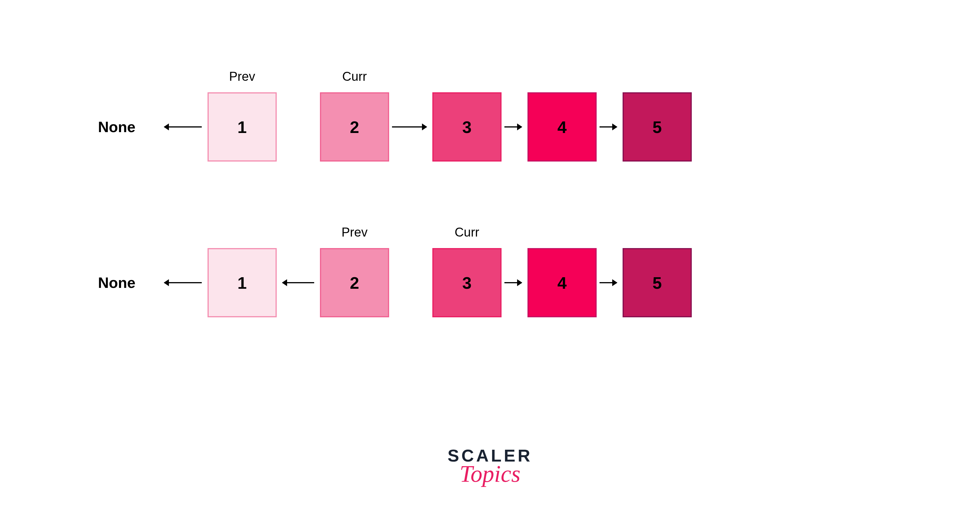 The height and width of the screenshot is (525, 980). What do you see at coordinates (490, 474) in the screenshot?
I see `logo-text-topics: Topics` at bounding box center [490, 474].